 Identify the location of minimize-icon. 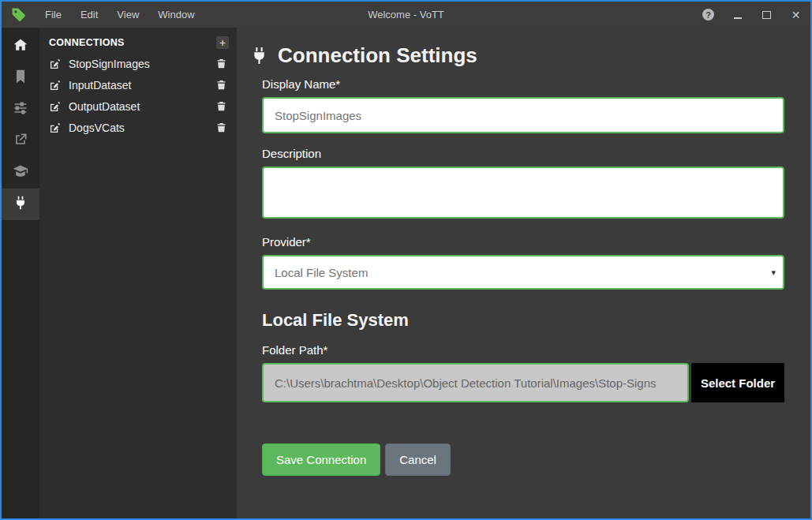
(738, 18).